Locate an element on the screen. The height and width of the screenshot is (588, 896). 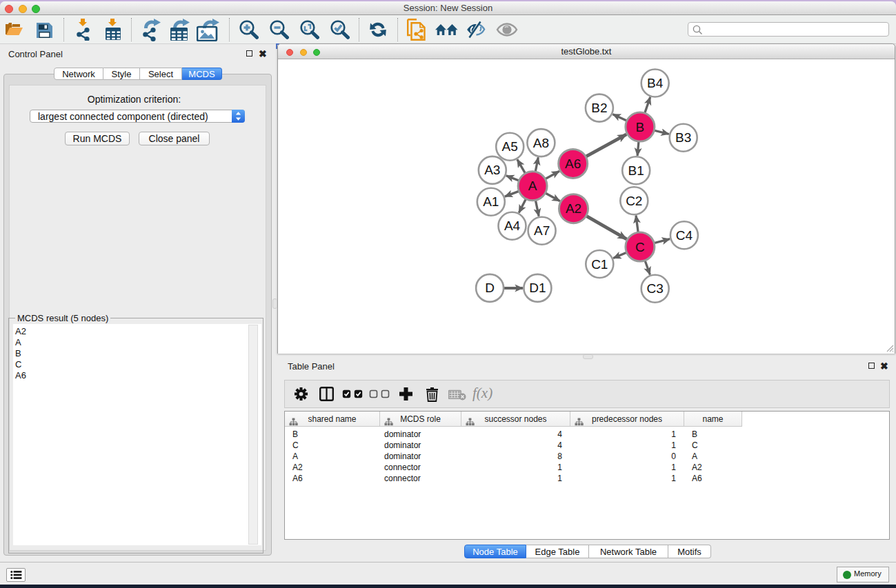
svg-text: A1 is located at coordinates (491, 201).